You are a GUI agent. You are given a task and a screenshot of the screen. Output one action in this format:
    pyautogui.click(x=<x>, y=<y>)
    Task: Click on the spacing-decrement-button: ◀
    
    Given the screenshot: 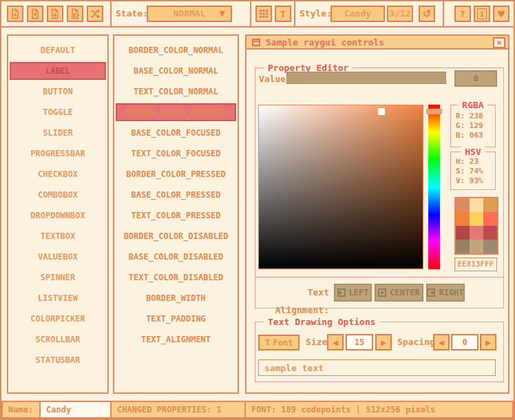 What is the action you would take?
    pyautogui.click(x=441, y=342)
    